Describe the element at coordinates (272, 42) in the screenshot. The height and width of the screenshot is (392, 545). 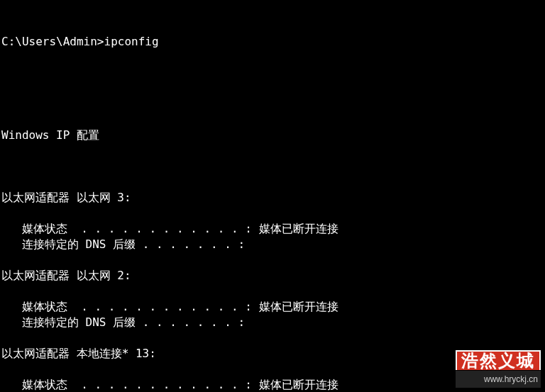
I see `prompt-line: C:\Users\Admin>ipconfig` at that location.